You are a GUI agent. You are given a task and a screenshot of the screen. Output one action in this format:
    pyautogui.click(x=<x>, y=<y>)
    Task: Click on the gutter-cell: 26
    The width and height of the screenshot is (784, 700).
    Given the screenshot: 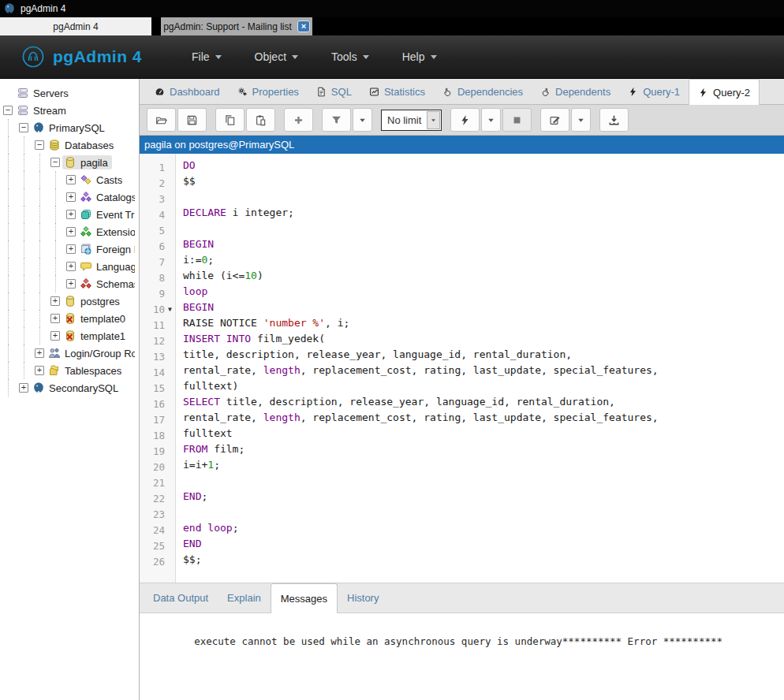 What is the action you would take?
    pyautogui.click(x=158, y=561)
    